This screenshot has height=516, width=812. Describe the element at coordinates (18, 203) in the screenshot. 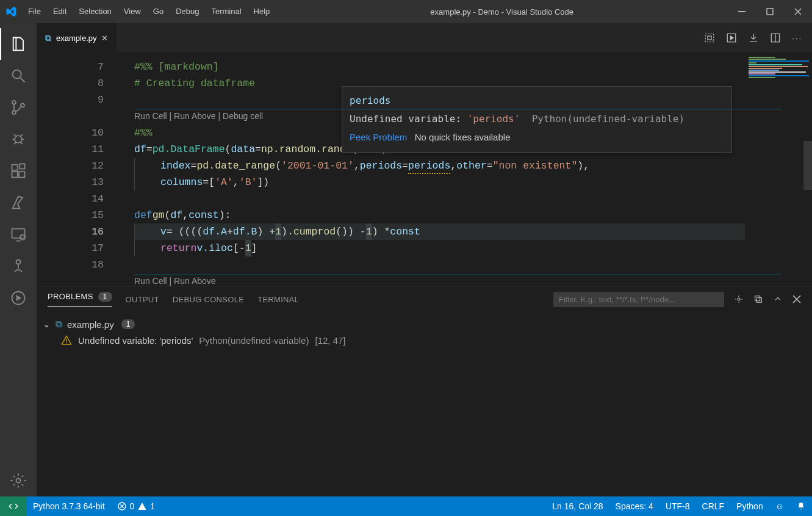

I see `azure-icon` at that location.